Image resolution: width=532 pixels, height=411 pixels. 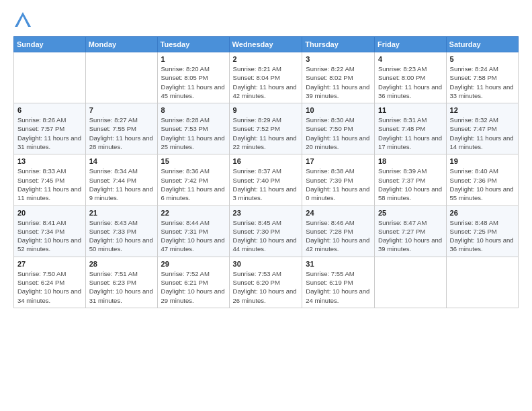 What do you see at coordinates (121, 180) in the screenshot?
I see `calendar-cell: 14Sunrise: 8:34 AM Sunset: 7:44 PM Dayli…` at bounding box center [121, 180].